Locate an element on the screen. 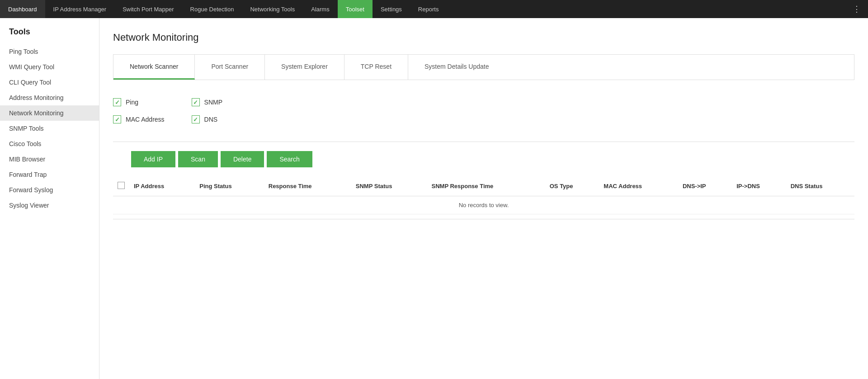 This screenshot has width=868, height=379. table-header-mac-address: MAC Address is located at coordinates (638, 186).